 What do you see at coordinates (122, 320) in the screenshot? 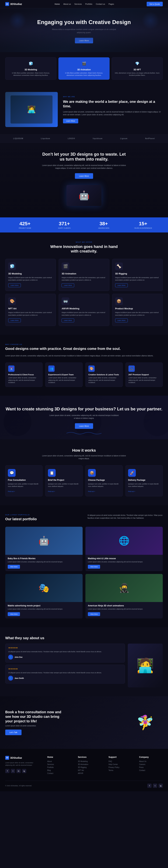
I see `offer-learn-5: Learn More` at bounding box center [122, 320].